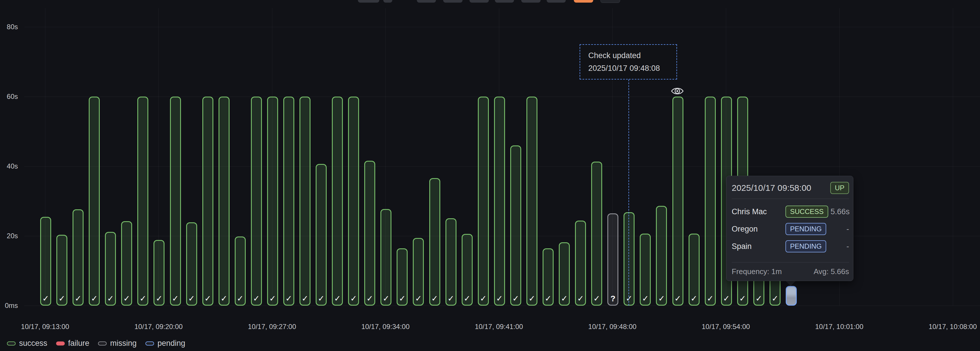 Image resolution: width=980 pixels, height=351 pixels. What do you see at coordinates (45, 327) in the screenshot?
I see `x-axis-tick-label: 10/17, 09:13:00` at bounding box center [45, 327].